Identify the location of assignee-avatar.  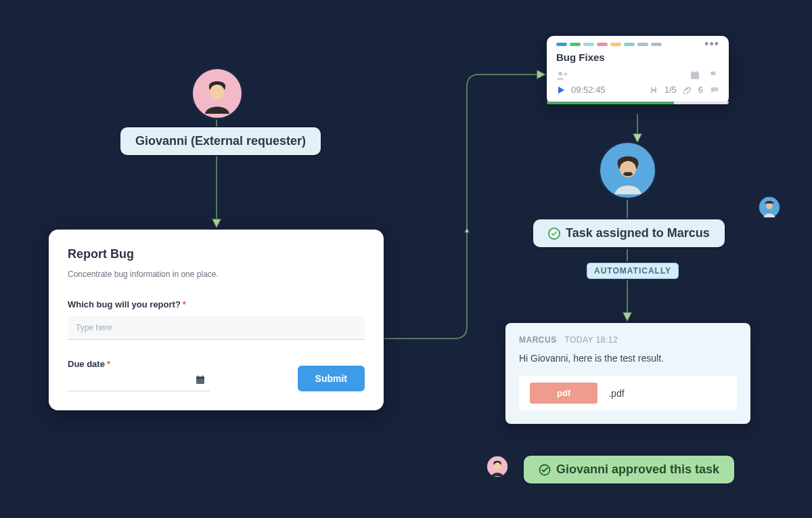
(628, 171).